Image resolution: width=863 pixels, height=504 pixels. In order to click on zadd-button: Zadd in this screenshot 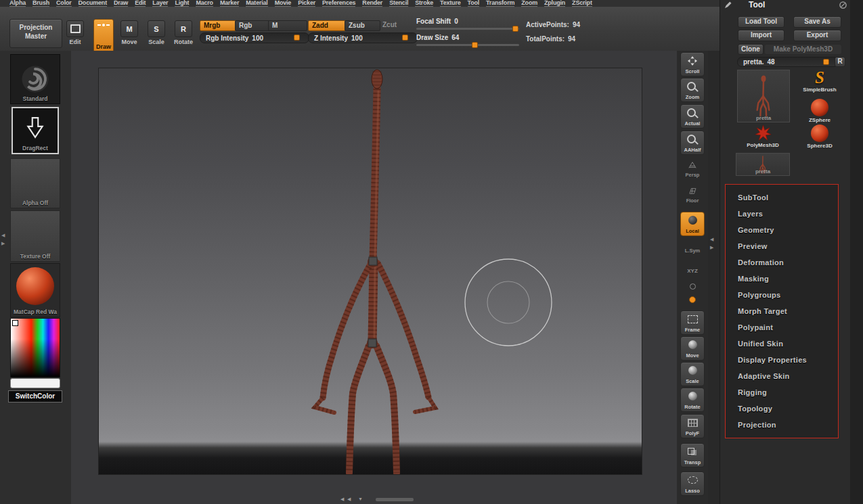, I will do `click(327, 26)`.